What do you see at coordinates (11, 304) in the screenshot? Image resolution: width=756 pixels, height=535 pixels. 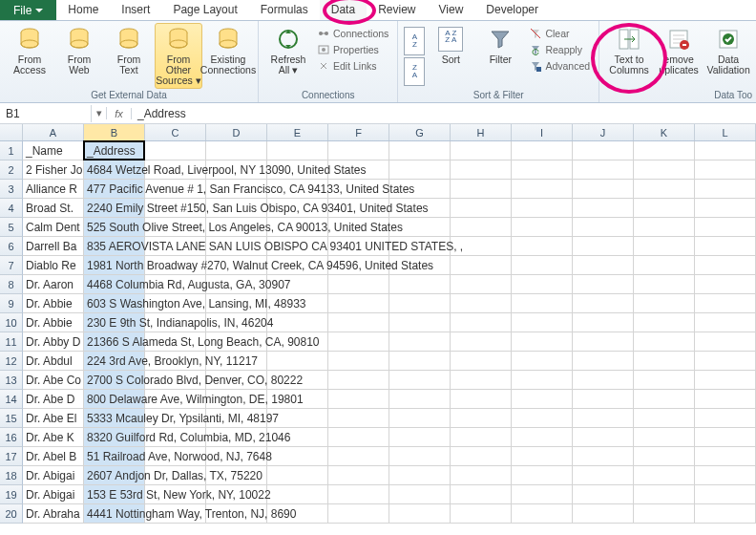 I see `row-header: 9` at bounding box center [11, 304].